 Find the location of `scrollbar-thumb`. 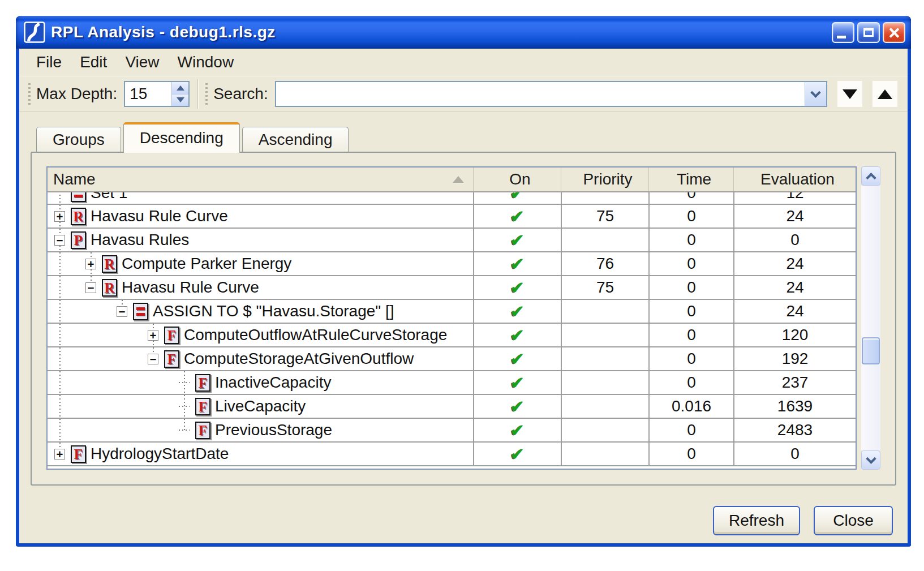

scrollbar-thumb is located at coordinates (871, 351).